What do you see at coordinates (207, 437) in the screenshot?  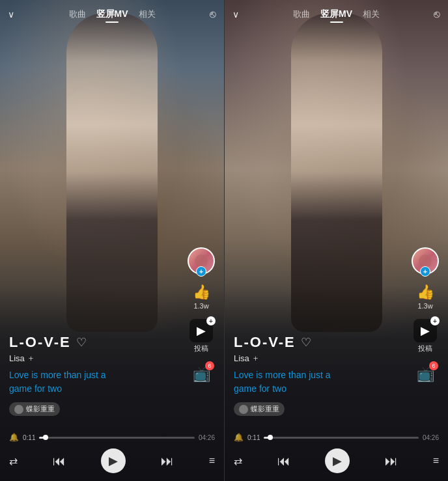 I see `time-total: 04:26` at bounding box center [207, 437].